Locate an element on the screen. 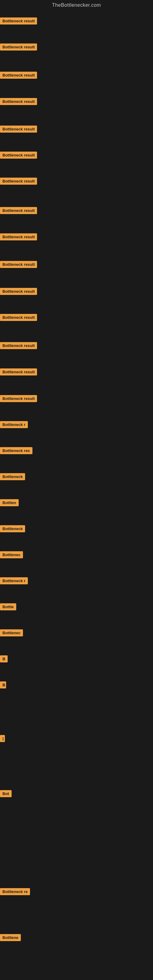 The image size is (153, 980). bottleneck-item: Bottle is located at coordinates (8, 608).